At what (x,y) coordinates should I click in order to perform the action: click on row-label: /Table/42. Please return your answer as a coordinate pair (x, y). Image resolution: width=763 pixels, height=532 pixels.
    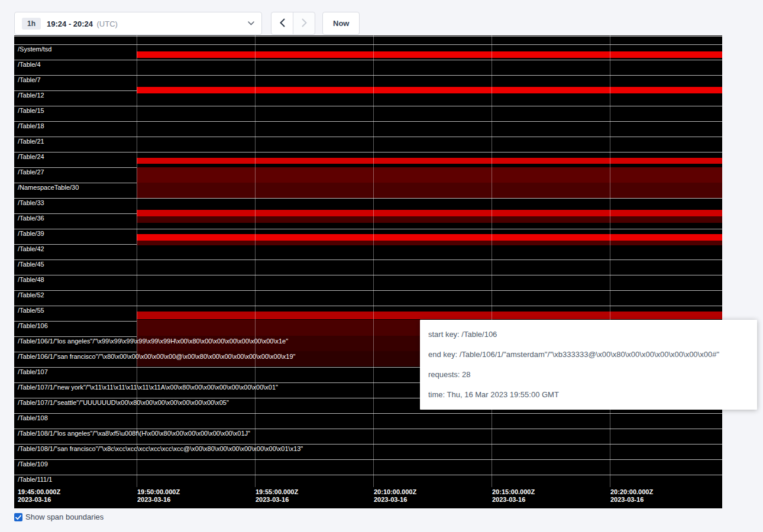
    Looking at the image, I should click on (31, 249).